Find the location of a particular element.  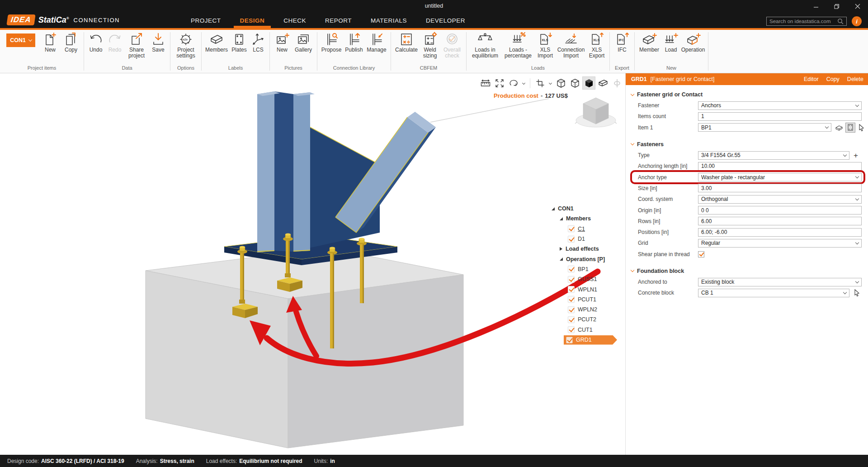

minimize-button is located at coordinates (816, 6).